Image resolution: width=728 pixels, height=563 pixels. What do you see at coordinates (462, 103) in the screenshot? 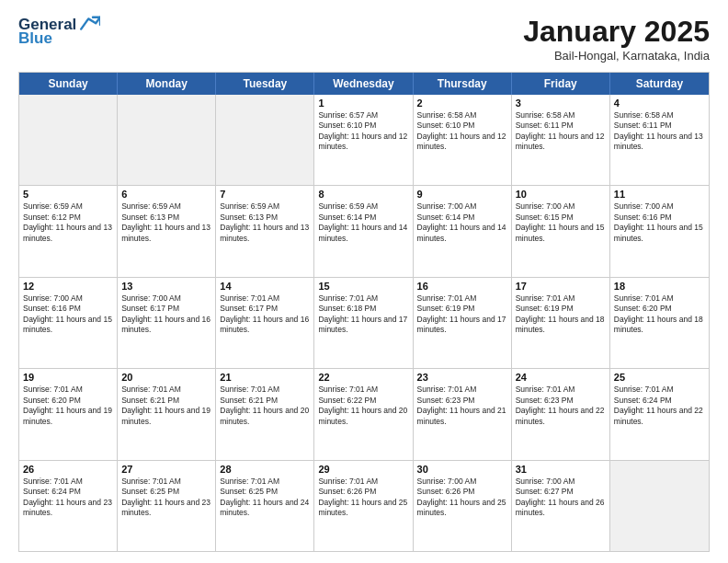
I see `day-number: 2` at bounding box center [462, 103].